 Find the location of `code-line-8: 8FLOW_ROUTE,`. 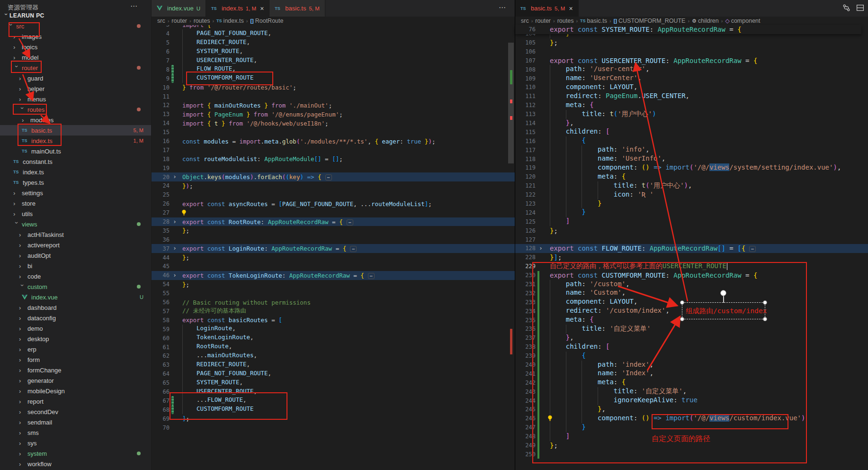

code-line-8: 8FLOW_ROUTE, is located at coordinates (333, 69).